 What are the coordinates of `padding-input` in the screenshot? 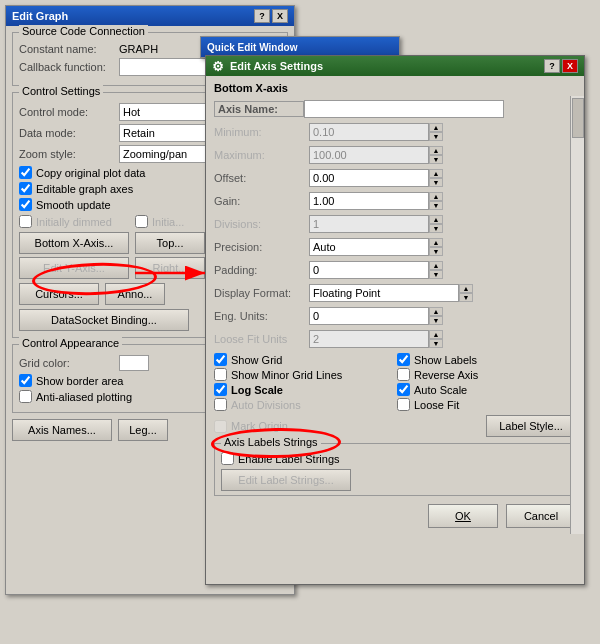 It's located at (369, 270).